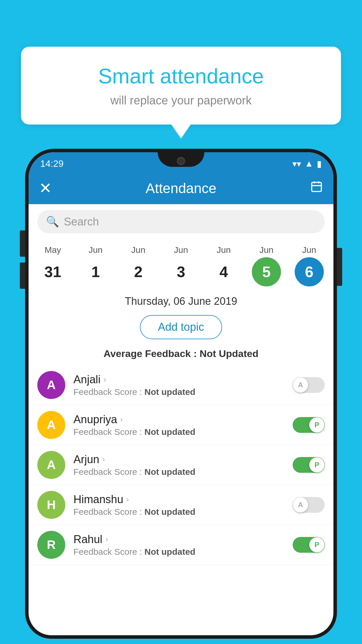  What do you see at coordinates (52, 162) in the screenshot?
I see `status-time: 14:29` at bounding box center [52, 162].